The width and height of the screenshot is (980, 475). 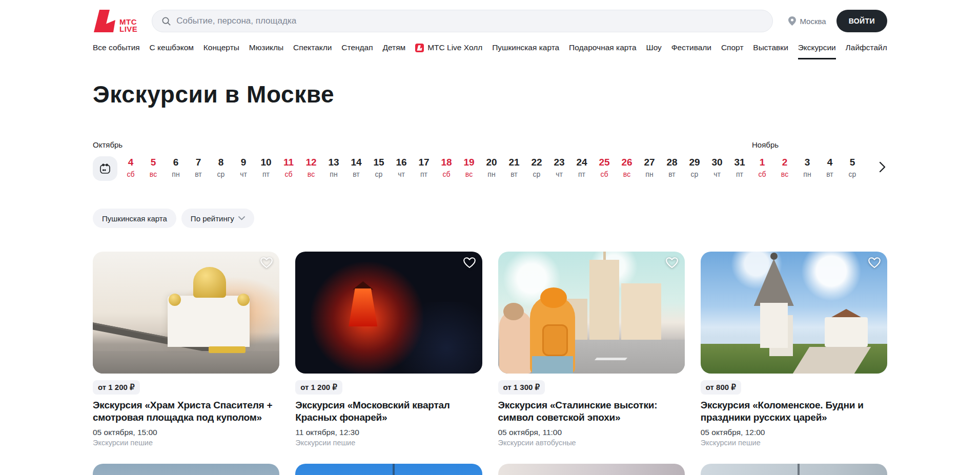 I want to click on nav-item: Стендап, so click(x=357, y=48).